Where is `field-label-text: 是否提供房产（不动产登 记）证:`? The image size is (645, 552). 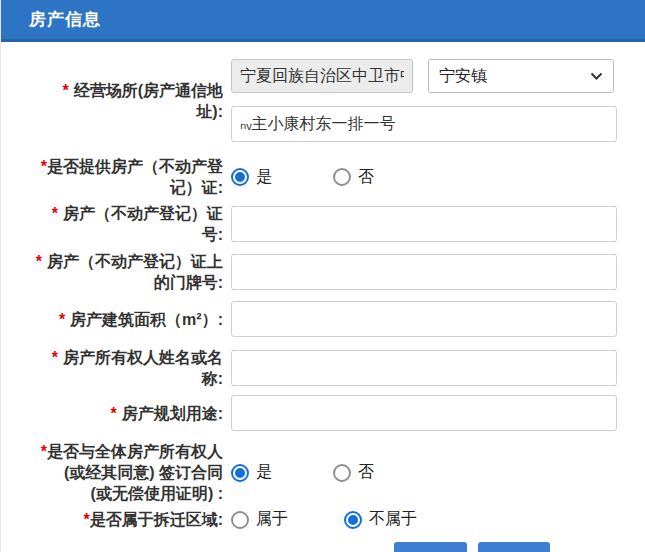
field-label-text: 是否提供房产（不动产登 记）证: is located at coordinates (135, 177).